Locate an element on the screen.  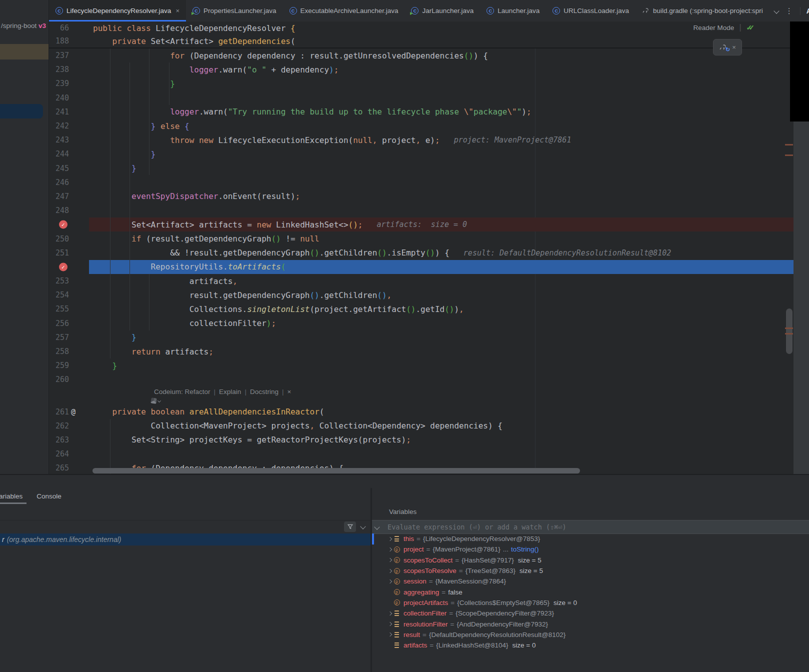
tab-JarLauncher: CJarLauncher.java is located at coordinates (442, 11).